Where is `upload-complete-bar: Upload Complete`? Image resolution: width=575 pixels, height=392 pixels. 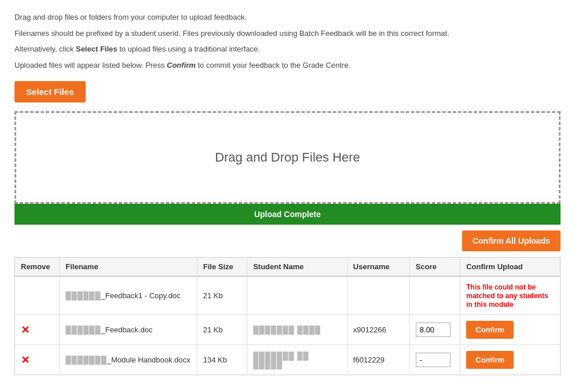 upload-complete-bar: Upload Complete is located at coordinates (287, 214).